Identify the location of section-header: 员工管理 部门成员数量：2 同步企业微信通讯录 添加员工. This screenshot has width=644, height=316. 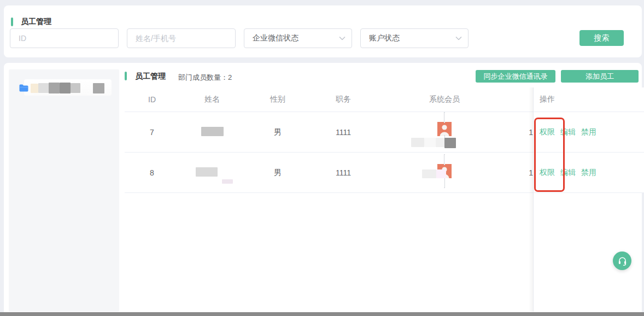
(383, 78).